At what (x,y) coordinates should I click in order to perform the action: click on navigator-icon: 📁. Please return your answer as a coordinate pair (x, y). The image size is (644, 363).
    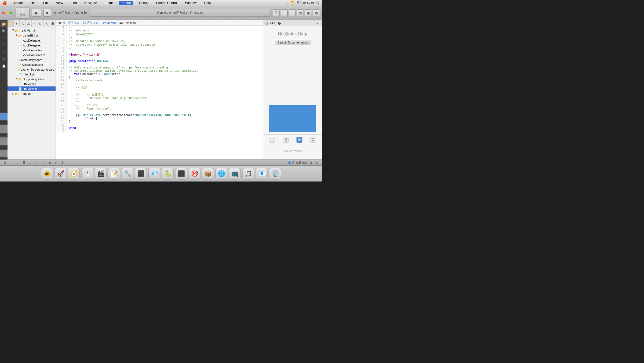
    Looking at the image, I should click on (4, 24).